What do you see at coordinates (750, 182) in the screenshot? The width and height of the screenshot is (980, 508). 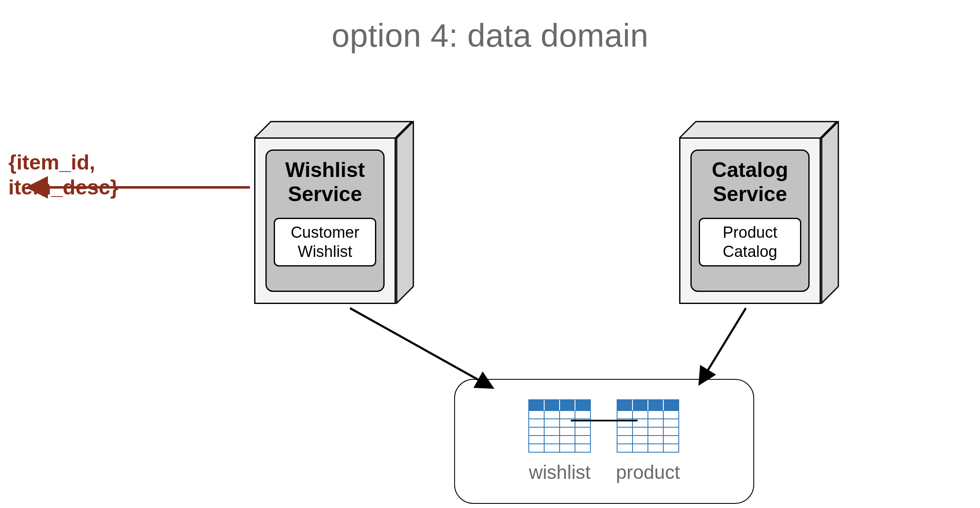 I see `service-title: Catalog Service` at bounding box center [750, 182].